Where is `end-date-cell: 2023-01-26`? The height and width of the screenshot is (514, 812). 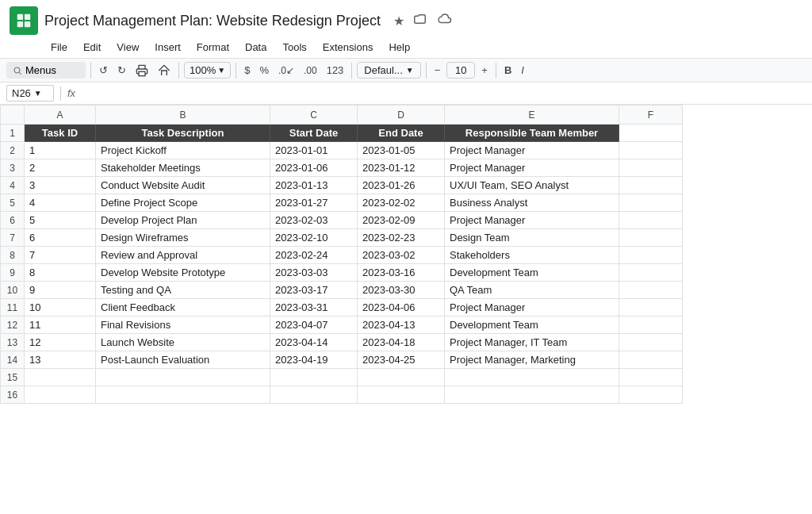 end-date-cell: 2023-01-26 is located at coordinates (401, 186).